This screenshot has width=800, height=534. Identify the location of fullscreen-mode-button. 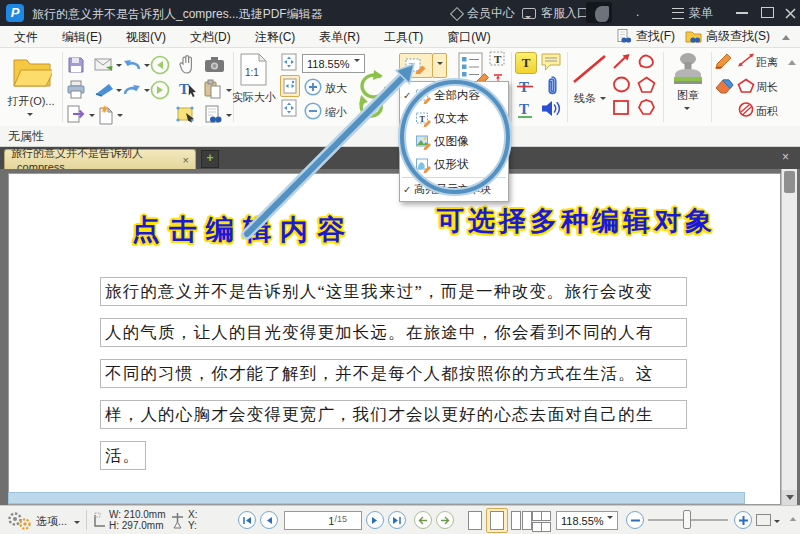
(764, 520).